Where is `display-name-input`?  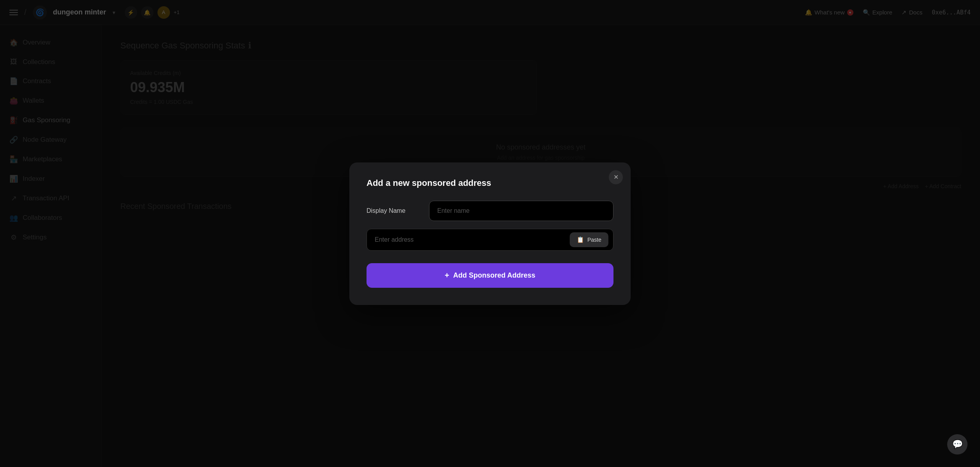 display-name-input is located at coordinates (521, 211).